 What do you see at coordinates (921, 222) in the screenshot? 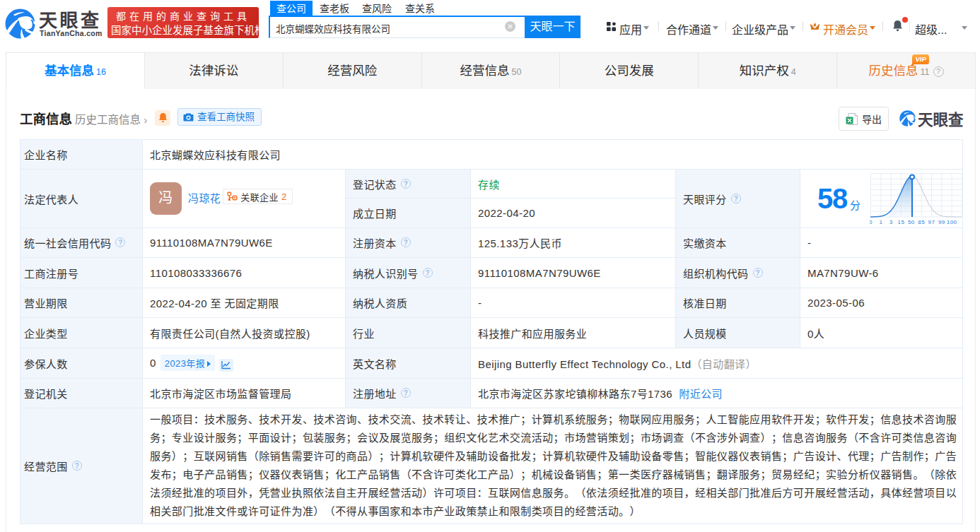
I see `svg-text: 85` at bounding box center [921, 222].